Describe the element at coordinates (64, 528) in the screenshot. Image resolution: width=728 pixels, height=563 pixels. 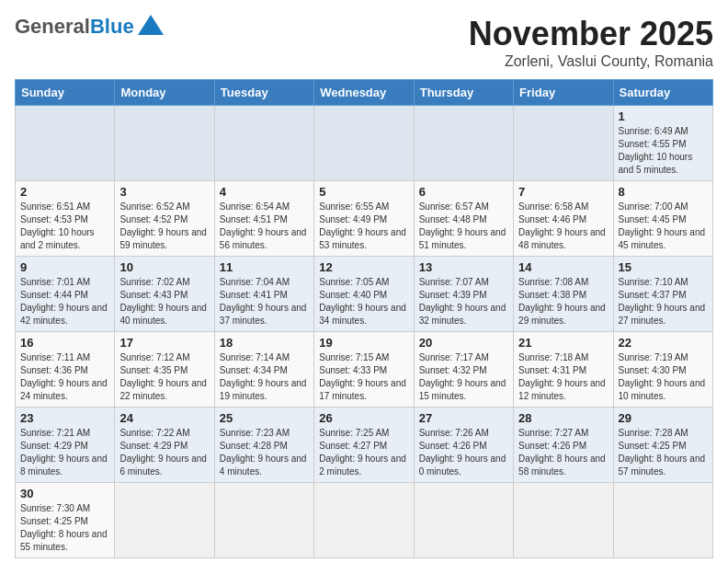
I see `day-info: Sunrise: 7:30 AM Sunset: 4:25 PM Dayligh…` at that location.